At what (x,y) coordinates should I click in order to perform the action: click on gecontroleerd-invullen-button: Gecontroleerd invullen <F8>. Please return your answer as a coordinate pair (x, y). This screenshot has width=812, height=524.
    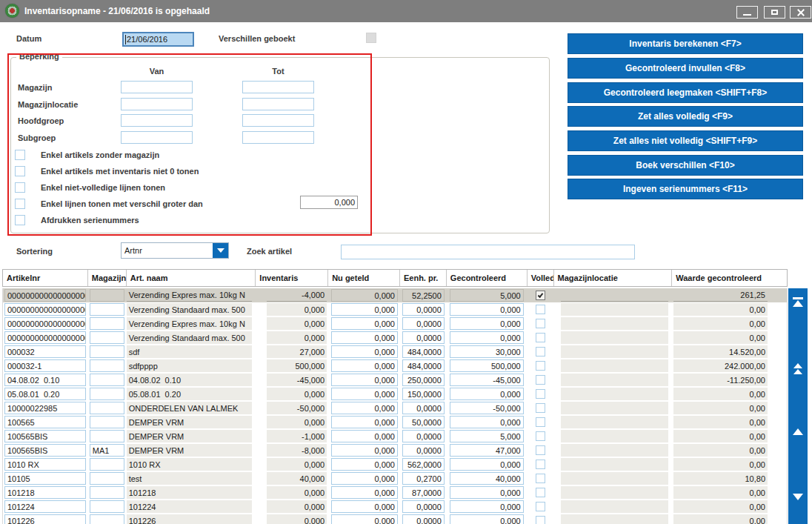
    Looking at the image, I should click on (685, 68).